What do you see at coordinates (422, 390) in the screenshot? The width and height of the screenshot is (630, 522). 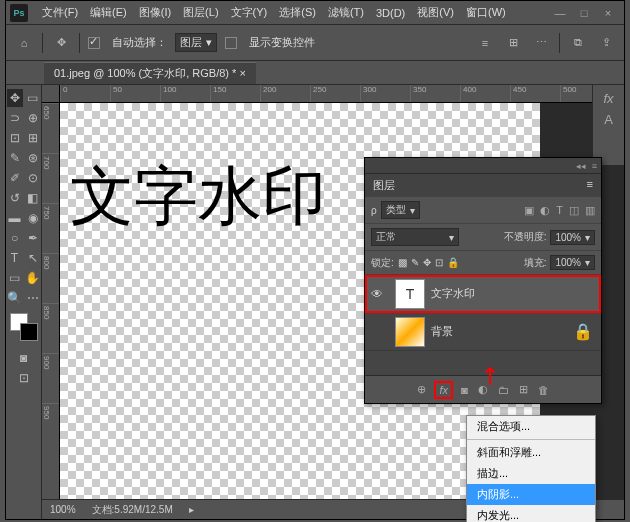 I see `link-layers-icon: ⊕` at bounding box center [422, 390].